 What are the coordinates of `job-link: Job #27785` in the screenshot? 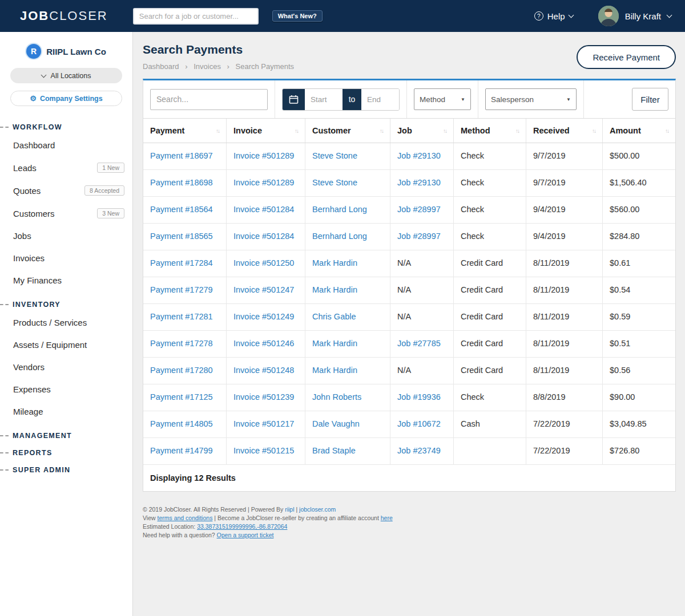 It's located at (419, 343).